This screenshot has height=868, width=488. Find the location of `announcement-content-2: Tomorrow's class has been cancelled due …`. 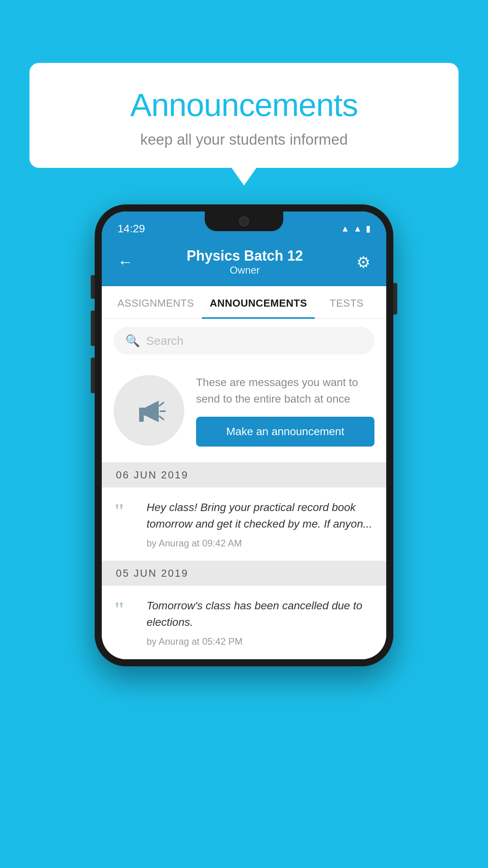

announcement-content-2: Tomorrow's class has been cancelled due … is located at coordinates (261, 622).